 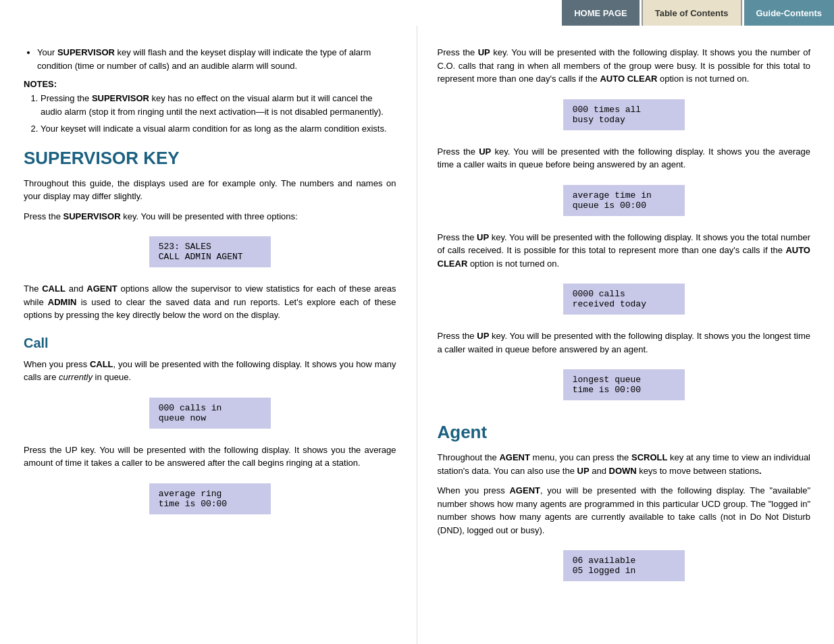 What do you see at coordinates (210, 343) in the screenshot?
I see `call-heading: Call` at bounding box center [210, 343].